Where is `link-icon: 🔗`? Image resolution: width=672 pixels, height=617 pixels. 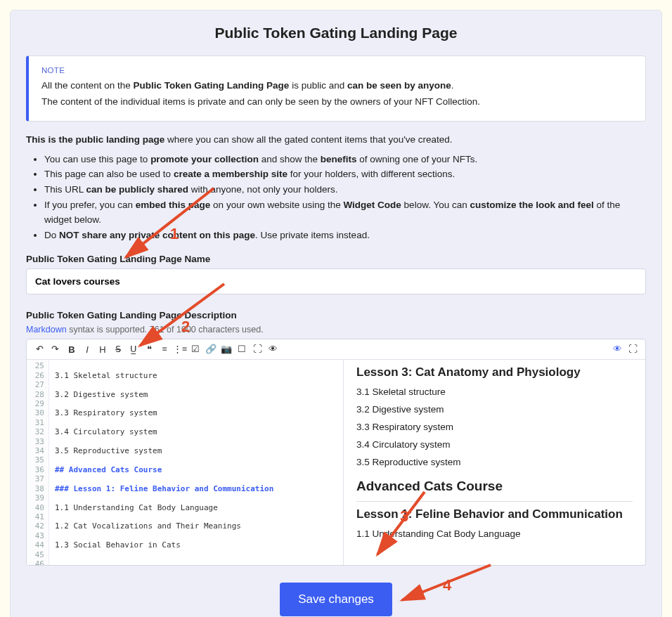 link-icon: 🔗 is located at coordinates (211, 349).